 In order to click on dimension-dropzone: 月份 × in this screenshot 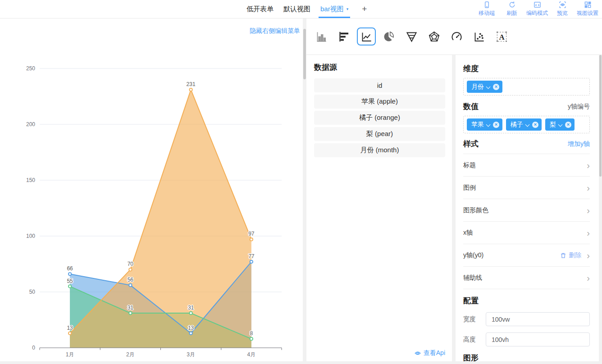, I will do `click(526, 86)`.